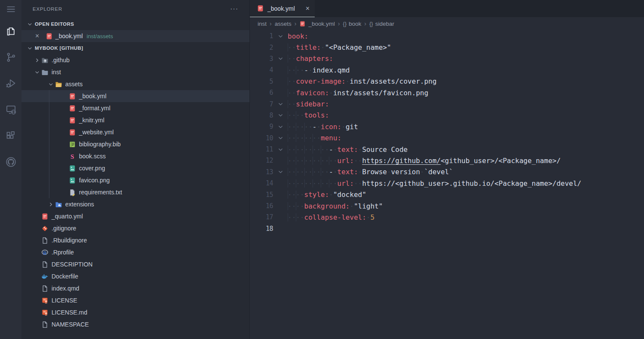 Image resolution: width=644 pixels, height=339 pixels. What do you see at coordinates (283, 24) in the screenshot?
I see `breadcrumb-item: assets` at bounding box center [283, 24].